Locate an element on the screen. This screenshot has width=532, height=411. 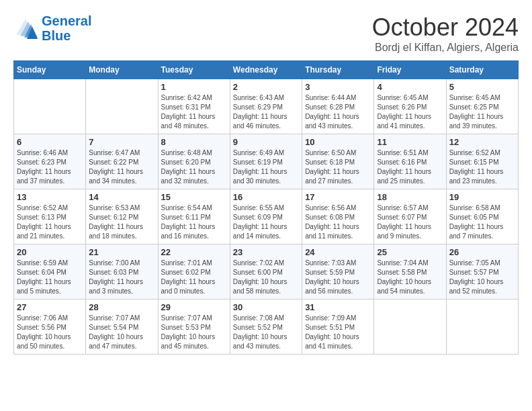
day-number: 6 is located at coordinates (50, 142).